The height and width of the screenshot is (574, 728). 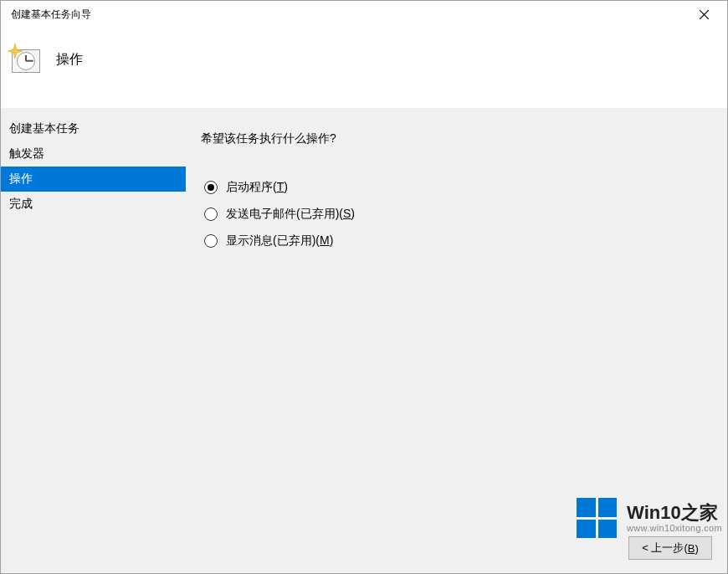 I want to click on sidebar-item-create-task: 创建基本任务, so click(x=94, y=129).